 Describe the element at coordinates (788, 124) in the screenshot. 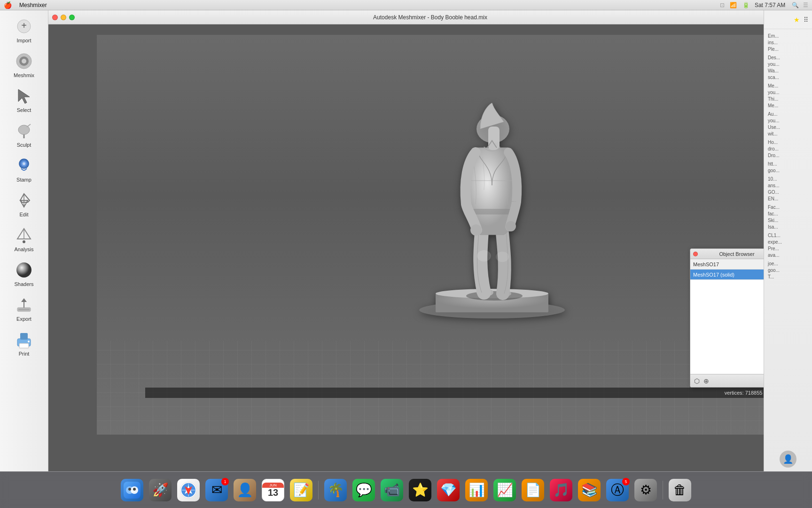

I see `notif-msg-4: Au...you...Use...wit...` at that location.